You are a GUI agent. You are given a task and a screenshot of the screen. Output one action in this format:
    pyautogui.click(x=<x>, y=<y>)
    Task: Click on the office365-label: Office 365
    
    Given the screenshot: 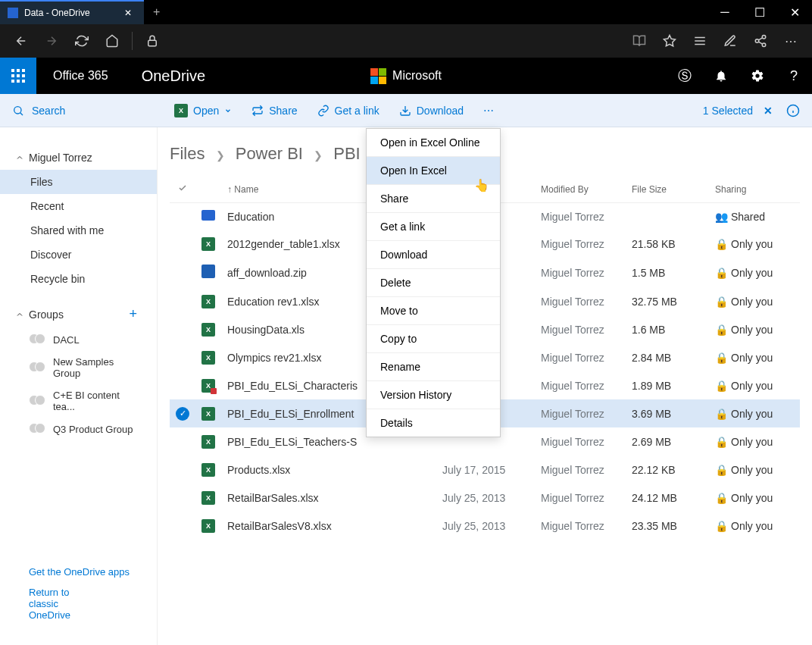 What is the action you would take?
    pyautogui.click(x=80, y=76)
    